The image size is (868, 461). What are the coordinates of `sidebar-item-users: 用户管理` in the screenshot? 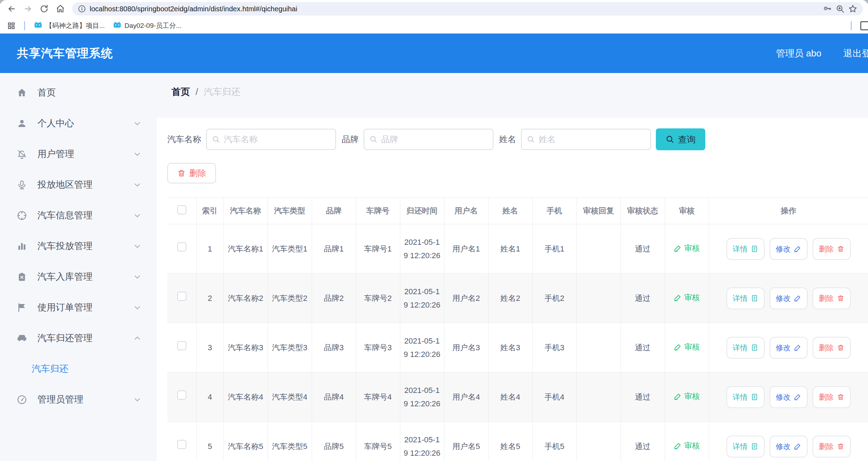 It's located at (78, 154).